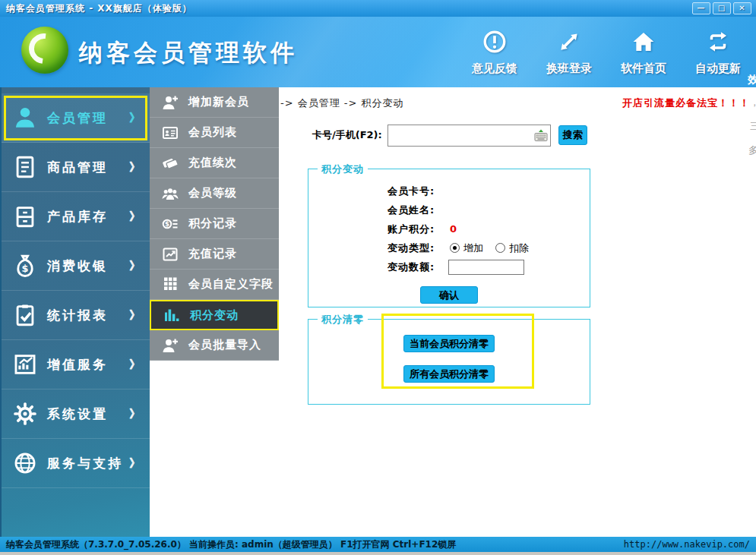  What do you see at coordinates (449, 374) in the screenshot?
I see `reset-all-members-button: 所有会员积分清零` at bounding box center [449, 374].